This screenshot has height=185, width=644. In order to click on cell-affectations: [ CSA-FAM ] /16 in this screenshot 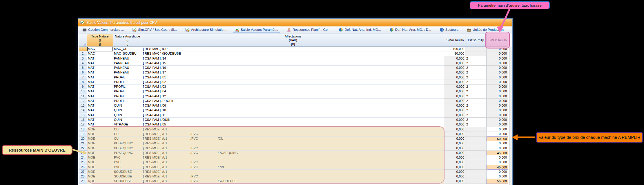, I will do `click(293, 68)`.